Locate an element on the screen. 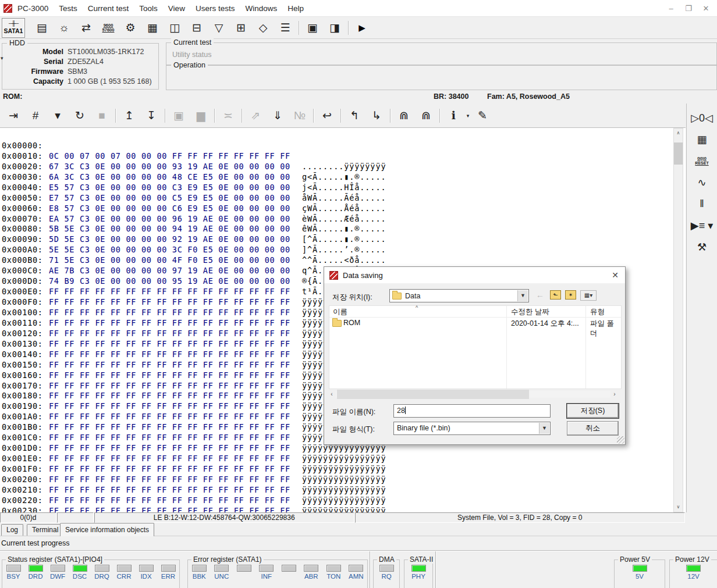  load-from-file-icon: ↥ is located at coordinates (129, 116).